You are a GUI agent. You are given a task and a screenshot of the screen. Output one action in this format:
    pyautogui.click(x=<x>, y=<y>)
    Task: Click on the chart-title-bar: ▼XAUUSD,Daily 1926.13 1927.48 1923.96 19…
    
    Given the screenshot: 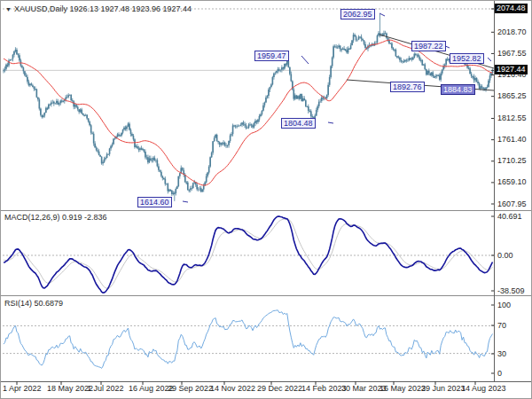 What is the action you would take?
    pyautogui.click(x=98, y=9)
    